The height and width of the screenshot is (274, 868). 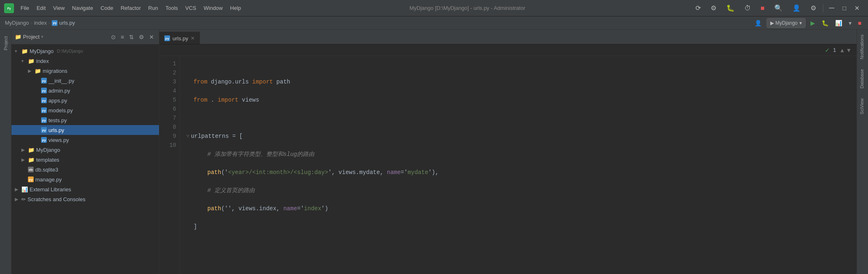 I want to click on manage-file-icon: py, so click(x=31, y=179).